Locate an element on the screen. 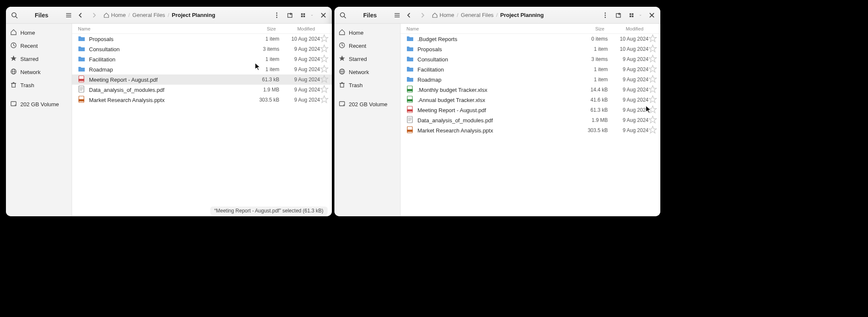 The image size is (868, 317). file-name: .Annual budget Tracker.xlsx is located at coordinates (498, 100).